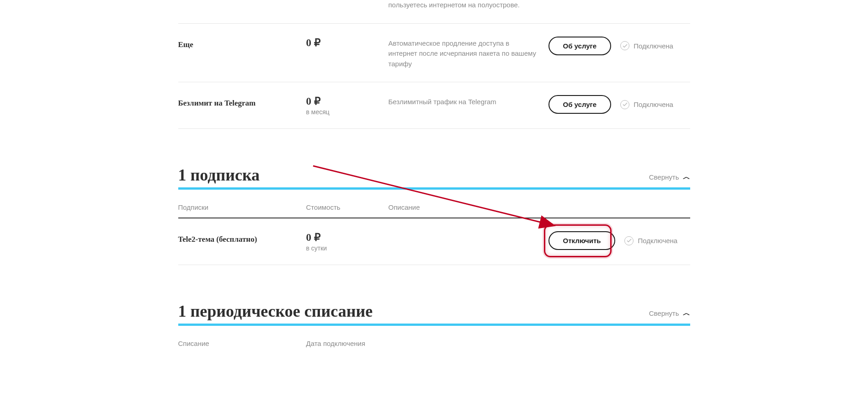  I want to click on service-description: Безлимитный трафик на Telegram, so click(469, 101).